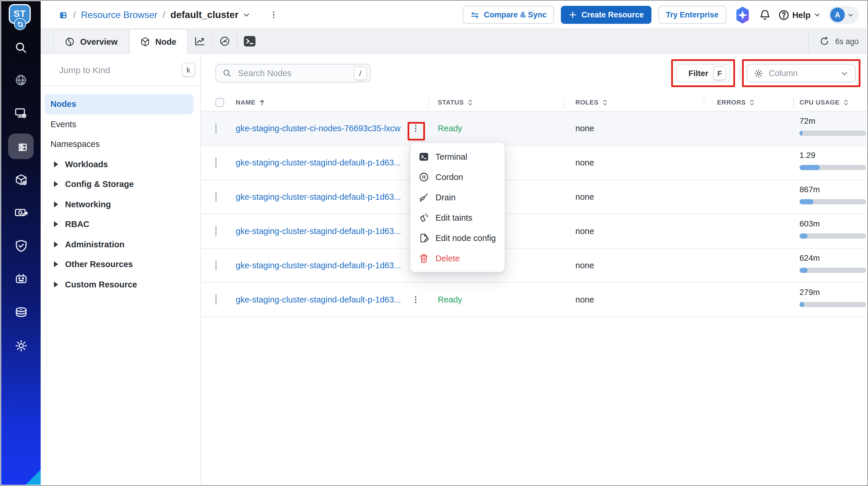 The height and width of the screenshot is (486, 868). What do you see at coordinates (117, 69) in the screenshot?
I see `jump-to-kind-input` at bounding box center [117, 69].